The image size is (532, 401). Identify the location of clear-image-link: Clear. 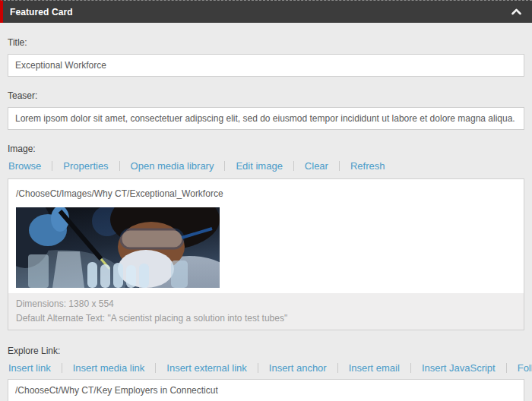
(316, 166).